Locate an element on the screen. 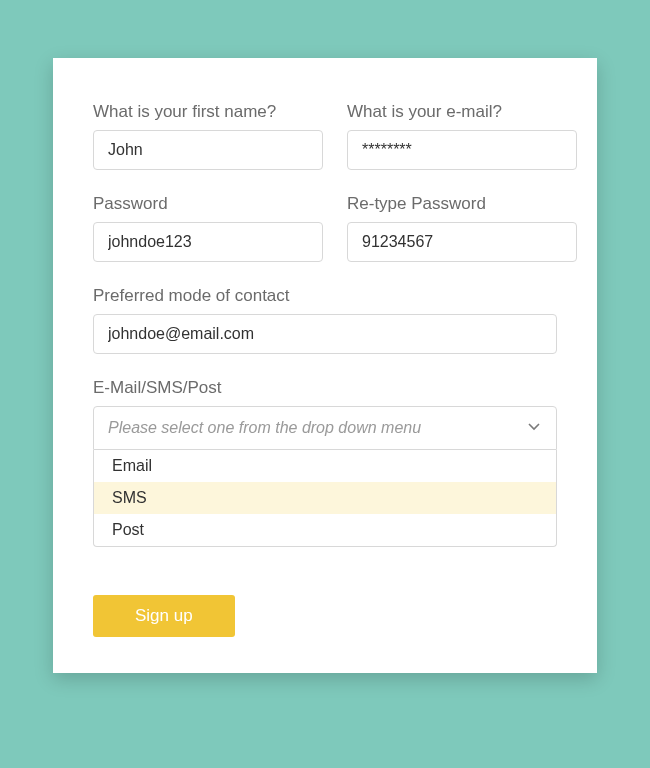 The width and height of the screenshot is (650, 768). email-input is located at coordinates (462, 150).